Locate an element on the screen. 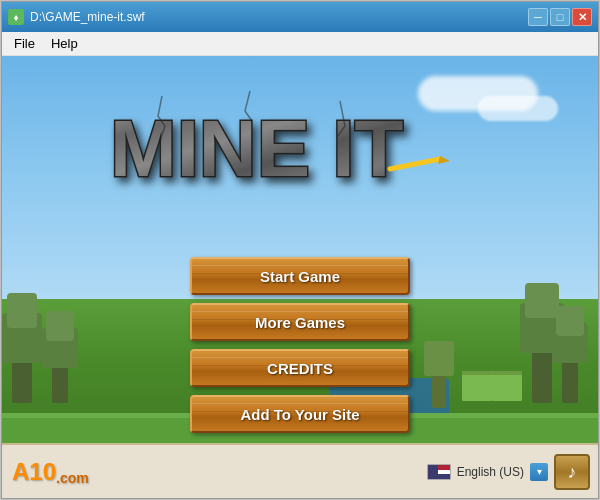 This screenshot has height=500, width=600. close-button: ✕ is located at coordinates (582, 17).